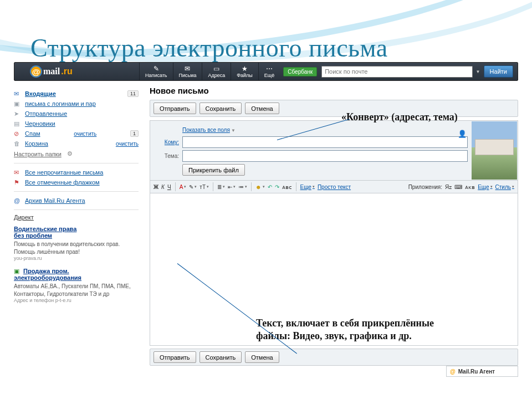  I want to click on page-icon: ▤, so click(18, 124).